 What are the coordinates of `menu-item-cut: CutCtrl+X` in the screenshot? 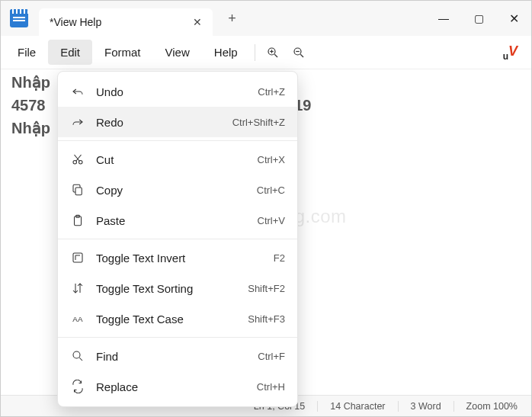 It's located at (178, 159).